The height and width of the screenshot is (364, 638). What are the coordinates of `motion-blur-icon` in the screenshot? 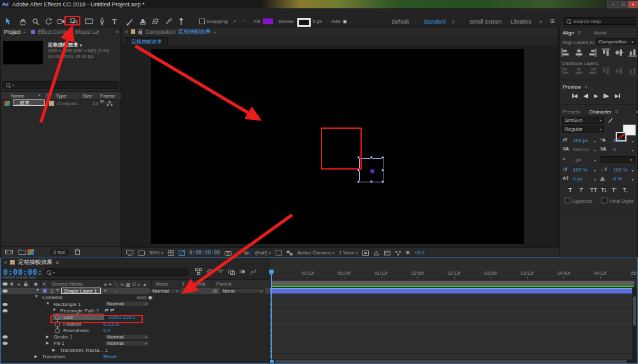 It's located at (242, 272).